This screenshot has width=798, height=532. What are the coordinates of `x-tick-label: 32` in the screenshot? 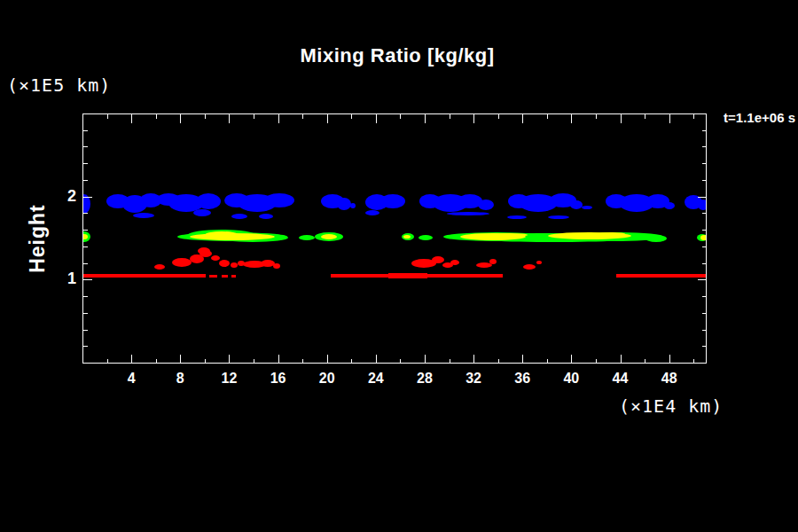 It's located at (473, 379).